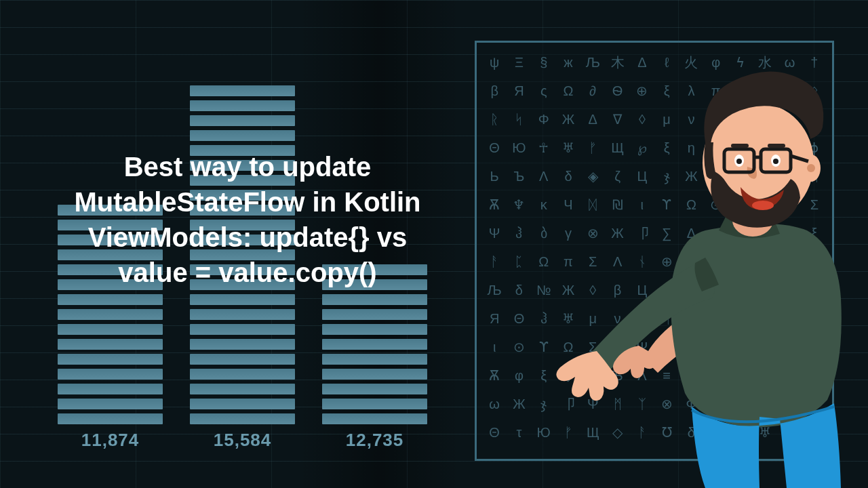 This screenshot has height=488, width=868. I want to click on bar-label: 11,874, so click(111, 441).